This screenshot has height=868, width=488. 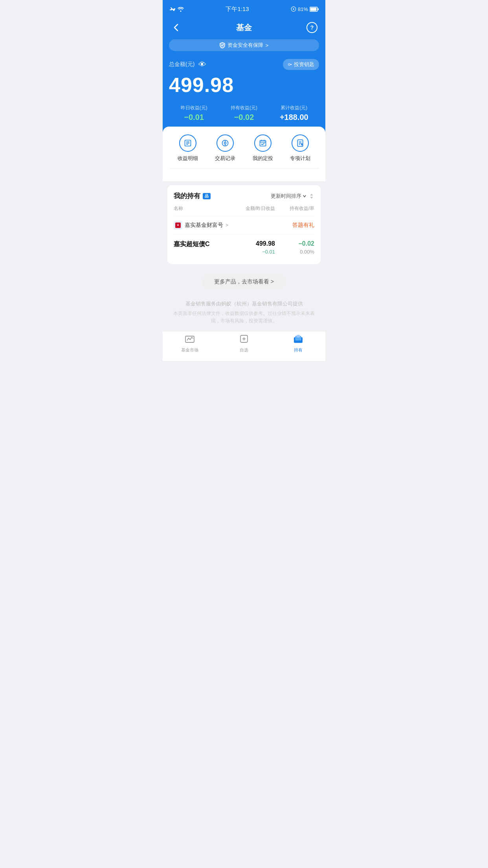 What do you see at coordinates (303, 225) in the screenshot?
I see `promo-action: 答题有礼` at bounding box center [303, 225].